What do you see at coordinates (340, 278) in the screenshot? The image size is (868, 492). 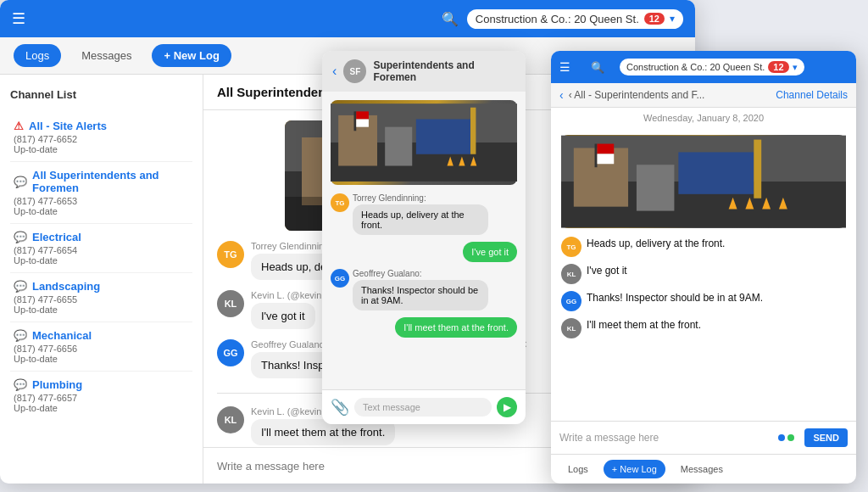 I see `mobile-avatar-gg: GG` at bounding box center [340, 278].